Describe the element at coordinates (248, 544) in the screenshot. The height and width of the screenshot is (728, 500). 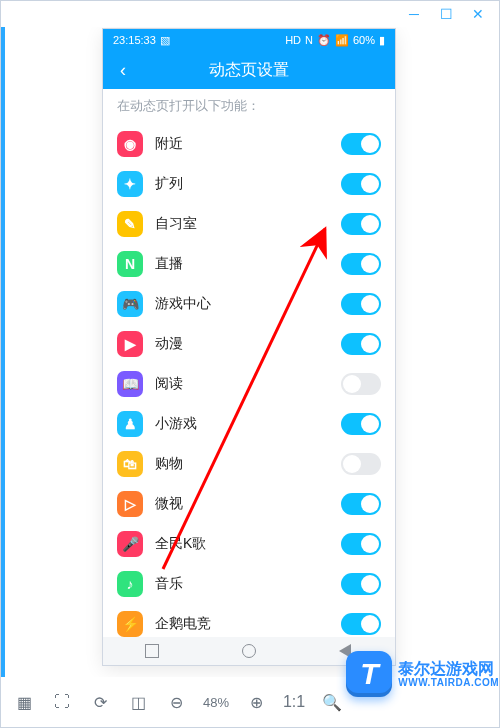
I see `setting-label: 全民K歌` at that location.